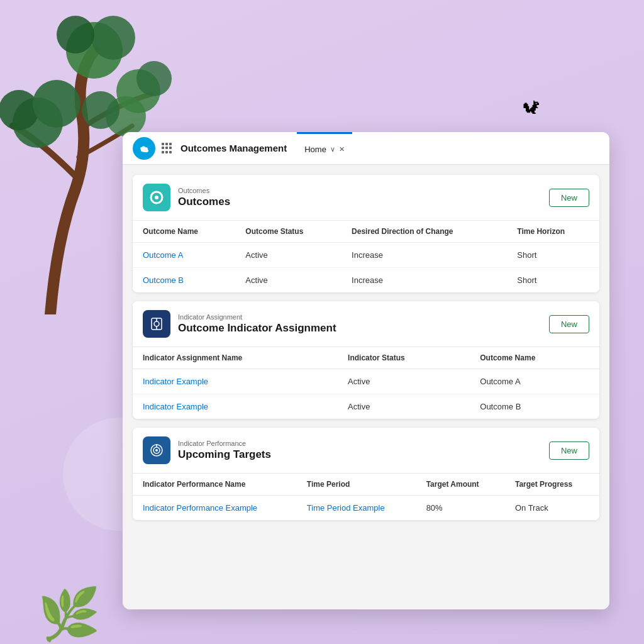  I want to click on indicator-2-status: Active, so click(404, 407).